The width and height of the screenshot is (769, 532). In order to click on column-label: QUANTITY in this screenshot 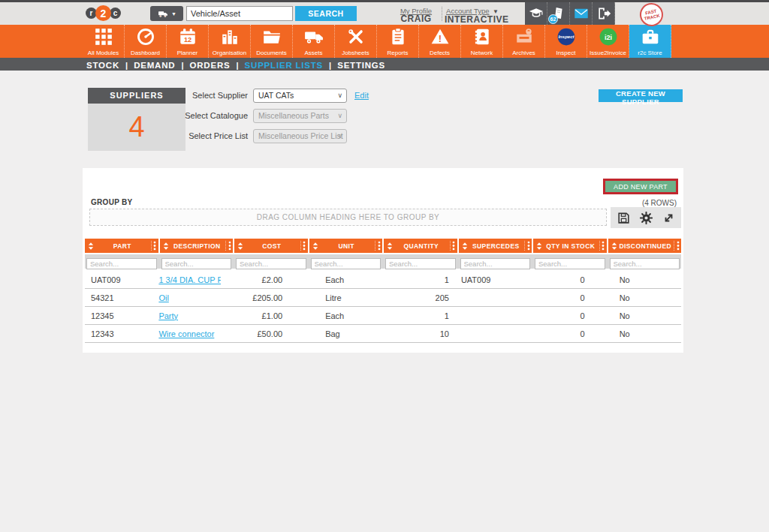, I will do `click(421, 246)`.